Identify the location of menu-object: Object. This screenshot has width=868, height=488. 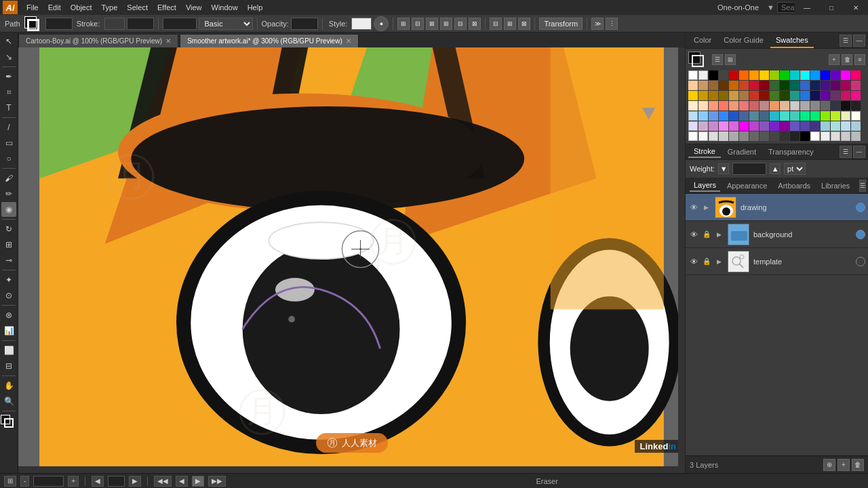
(81, 7).